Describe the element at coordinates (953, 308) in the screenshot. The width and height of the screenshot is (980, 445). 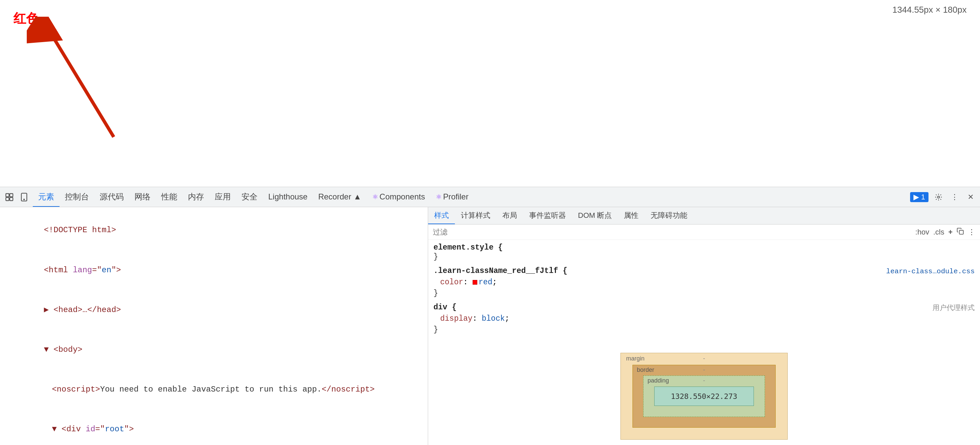
I see `user-agent-label: 用户代理样式` at that location.